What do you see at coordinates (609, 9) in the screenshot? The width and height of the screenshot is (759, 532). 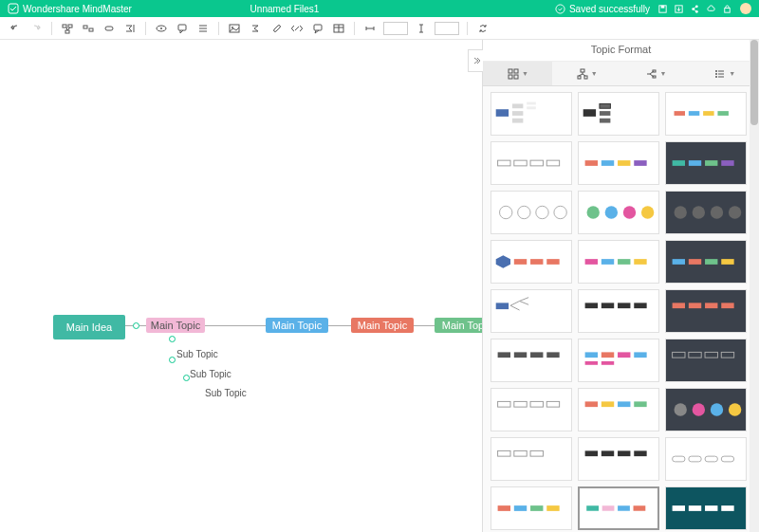 I see `save-status-text: Saved successfully` at bounding box center [609, 9].